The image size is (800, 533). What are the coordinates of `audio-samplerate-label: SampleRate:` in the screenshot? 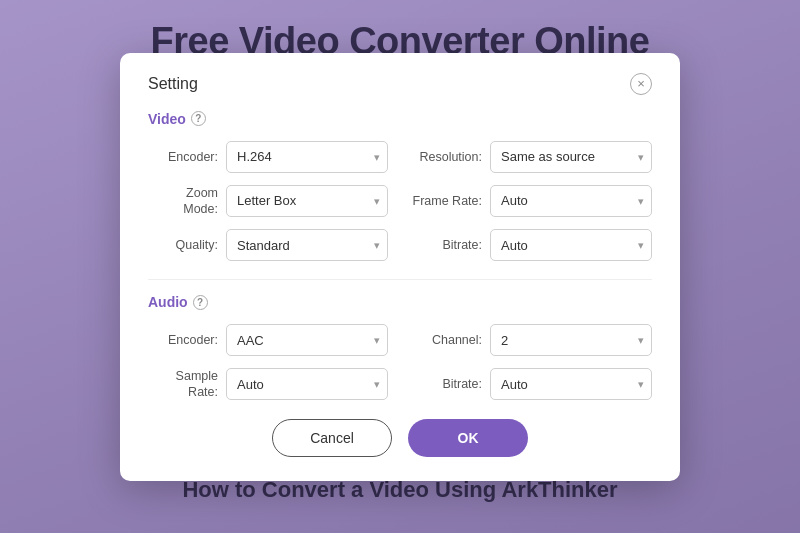 It's located at (183, 384).